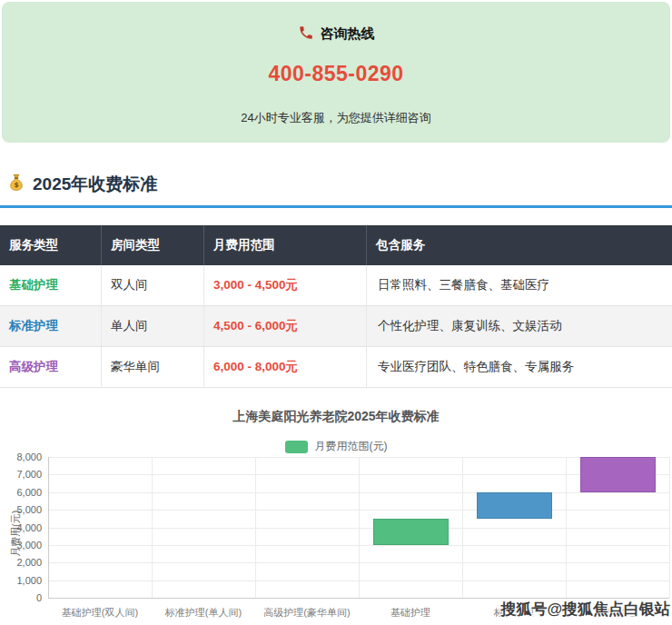  Describe the element at coordinates (285, 327) in the screenshot. I see `price-range-cell: 4,500 - 6,000元` at that location.